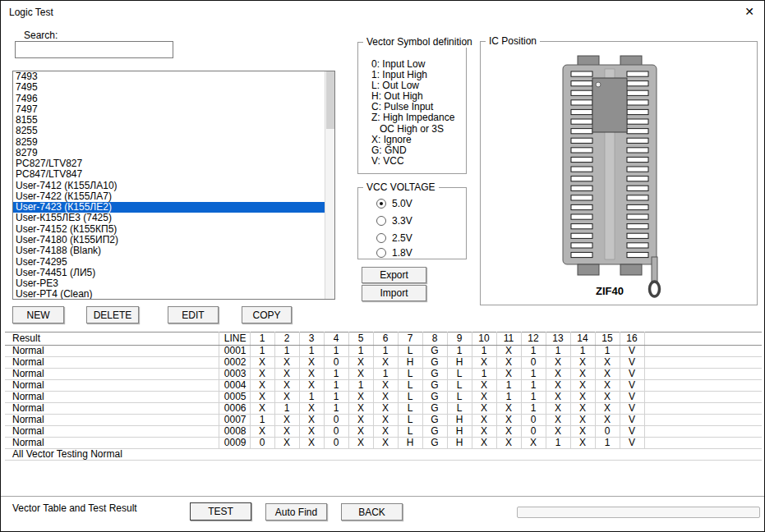 Image resolution: width=765 pixels, height=532 pixels. Describe the element at coordinates (169, 87) in the screenshot. I see `list-item: 7495` at that location.